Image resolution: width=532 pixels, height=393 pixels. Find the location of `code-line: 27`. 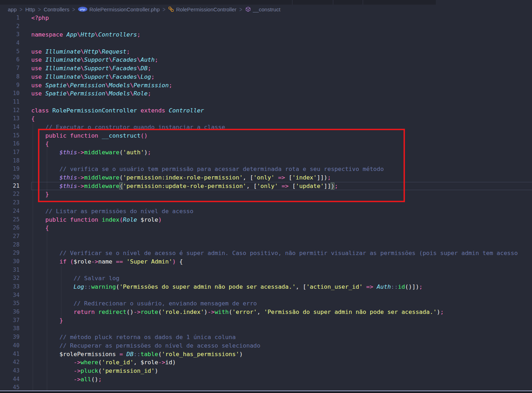

code-line: 27 is located at coordinates (266, 237).